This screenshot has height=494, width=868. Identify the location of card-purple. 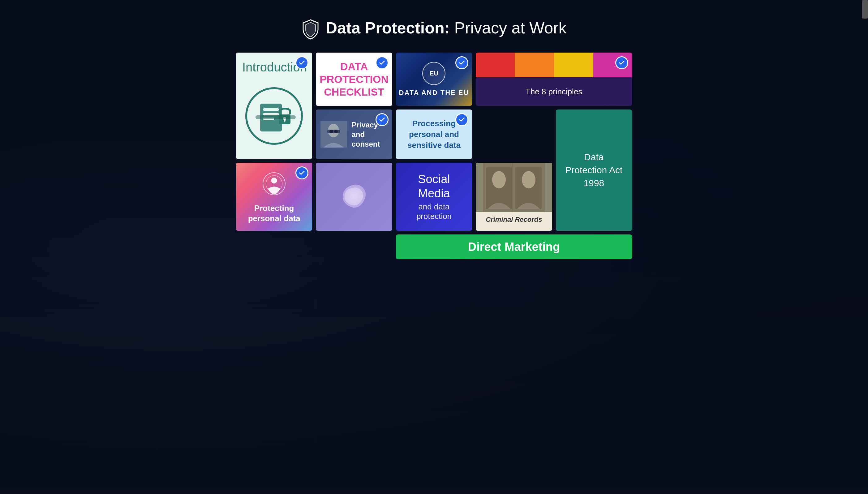
(354, 197).